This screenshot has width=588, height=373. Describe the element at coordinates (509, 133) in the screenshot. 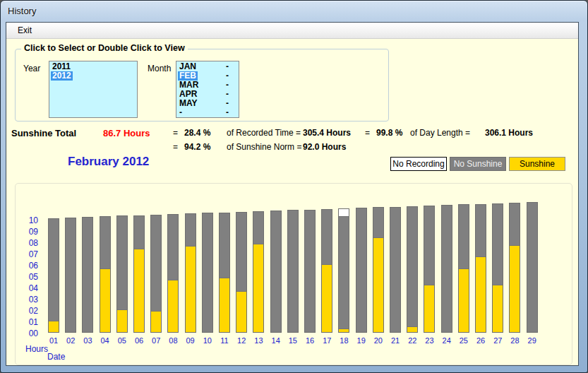

I see `day-length-hours-value: 306.1 Hours` at that location.